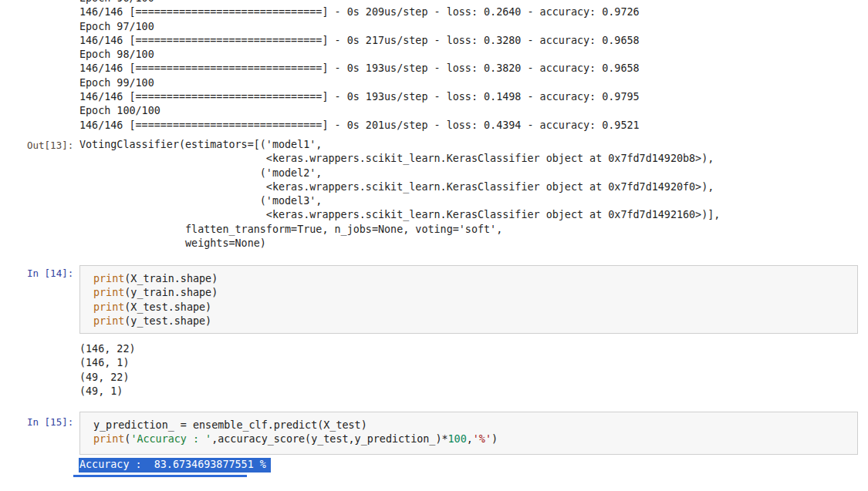  I want to click on code-token: '%', so click(482, 439).